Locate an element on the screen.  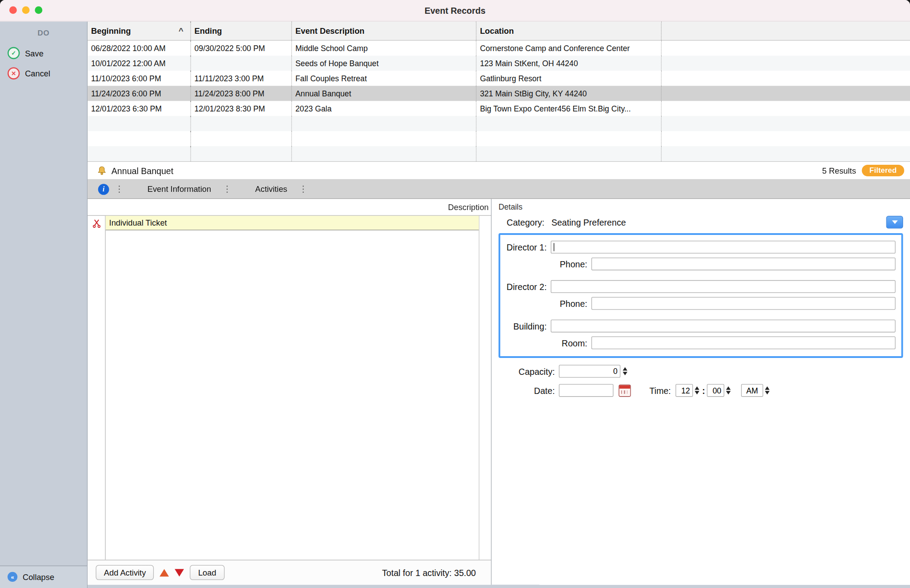
time-colon: : is located at coordinates (704, 390).